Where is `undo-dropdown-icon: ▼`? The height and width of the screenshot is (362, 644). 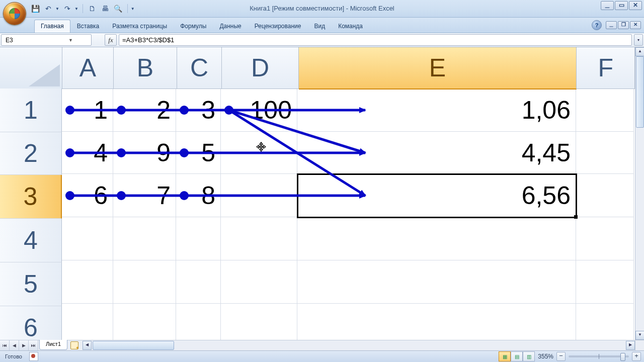
undo-dropdown-icon: ▼ is located at coordinates (57, 9).